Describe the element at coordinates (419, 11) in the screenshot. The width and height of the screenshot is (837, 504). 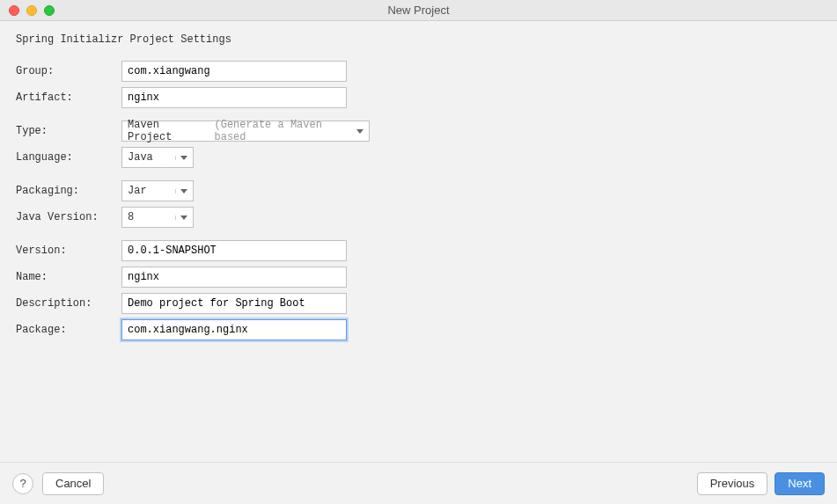
I see `titlebar: New Project` at that location.